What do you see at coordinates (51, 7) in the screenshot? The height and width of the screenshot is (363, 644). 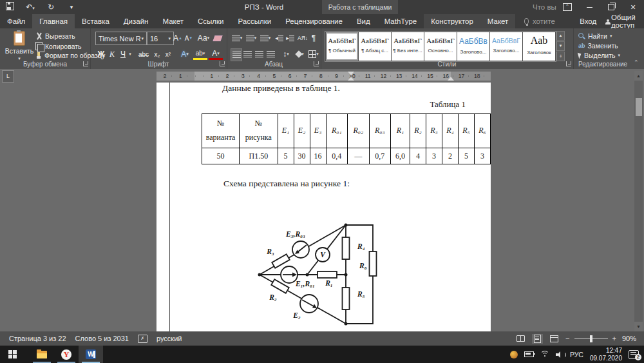 I see `redo-icon: ↻` at bounding box center [51, 7].